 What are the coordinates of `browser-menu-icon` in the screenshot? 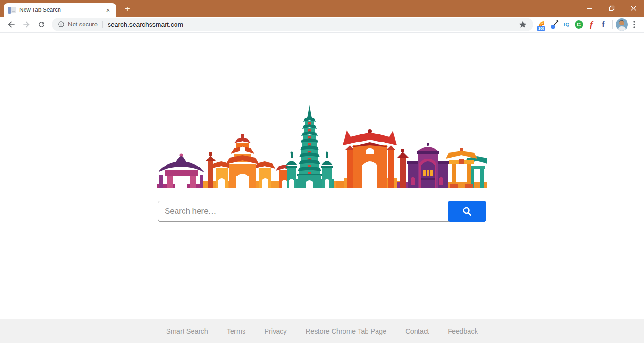 It's located at (634, 25).